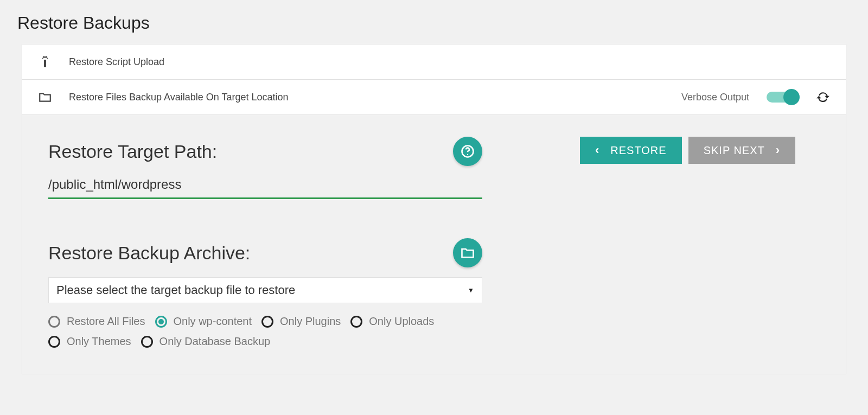 The height and width of the screenshot is (415, 868). I want to click on chevron-down-icon: ▼, so click(471, 290).